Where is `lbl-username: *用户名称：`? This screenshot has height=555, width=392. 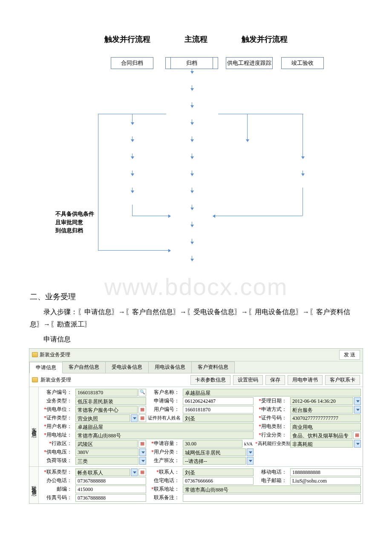 lbl-username: *用户名称： is located at coordinates (57, 426).